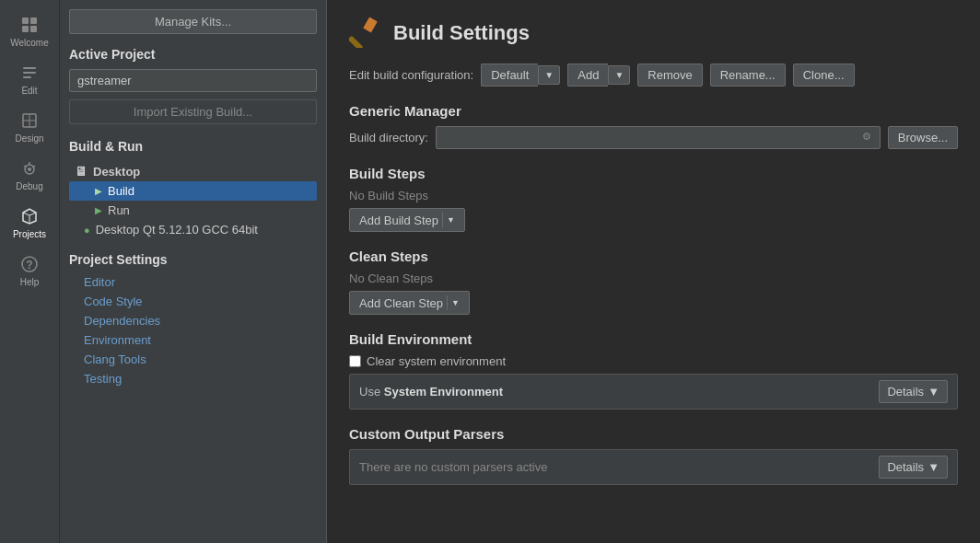 The height and width of the screenshot is (543, 980). Describe the element at coordinates (193, 379) in the screenshot. I see `settings-link-testing: Testing` at that location.